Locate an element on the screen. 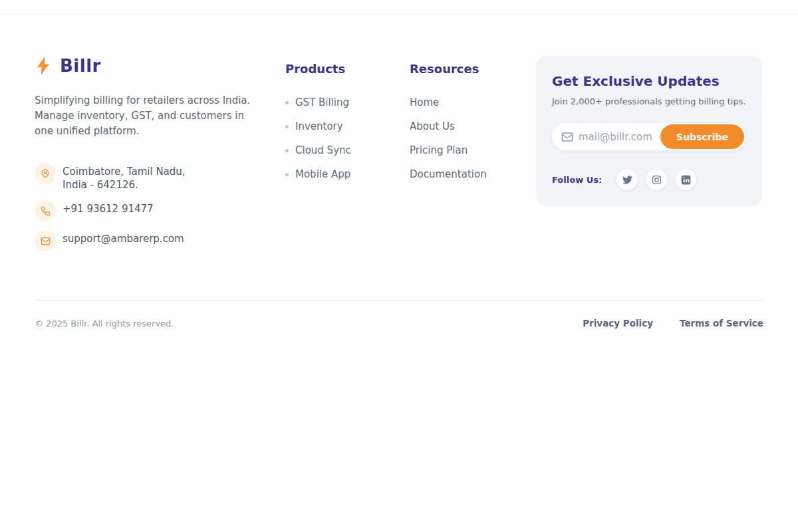  link-gst-billing: GST Billing is located at coordinates (322, 102).